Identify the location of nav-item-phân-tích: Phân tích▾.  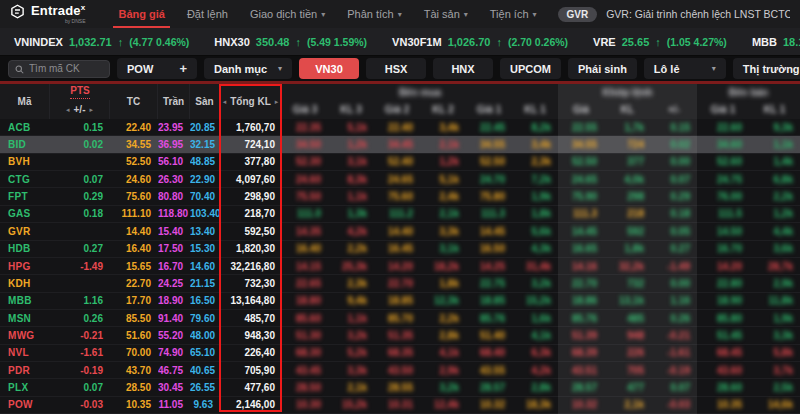
(374, 14).